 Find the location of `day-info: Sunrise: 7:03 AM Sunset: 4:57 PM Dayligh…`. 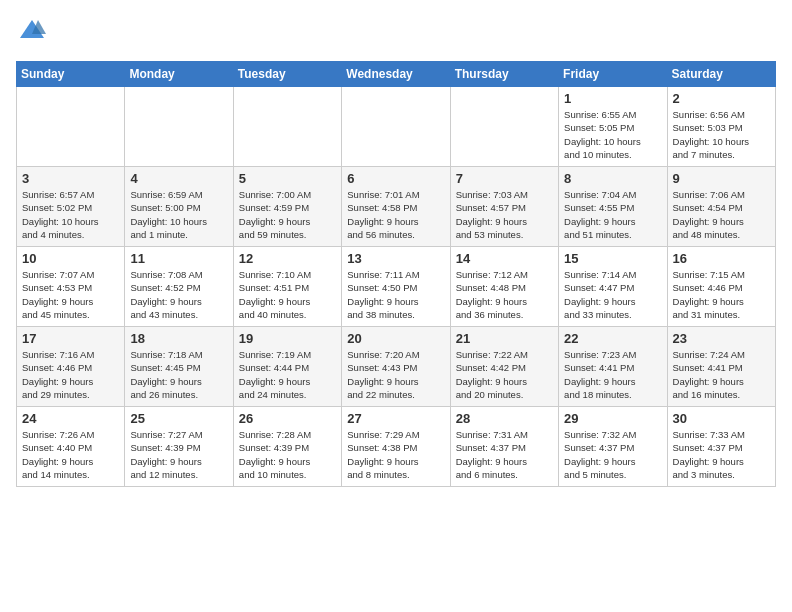

day-info: Sunrise: 7:03 AM Sunset: 4:57 PM Dayligh… is located at coordinates (504, 214).